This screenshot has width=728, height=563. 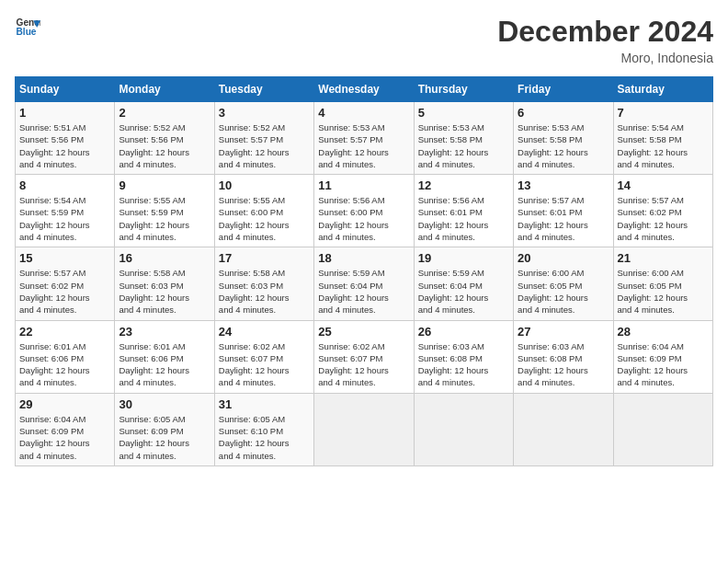 What do you see at coordinates (165, 138) in the screenshot?
I see `calendar-cell: 2Sunrise: 5:52 AMSunset: 5:56 PMDaylight…` at bounding box center [165, 138].